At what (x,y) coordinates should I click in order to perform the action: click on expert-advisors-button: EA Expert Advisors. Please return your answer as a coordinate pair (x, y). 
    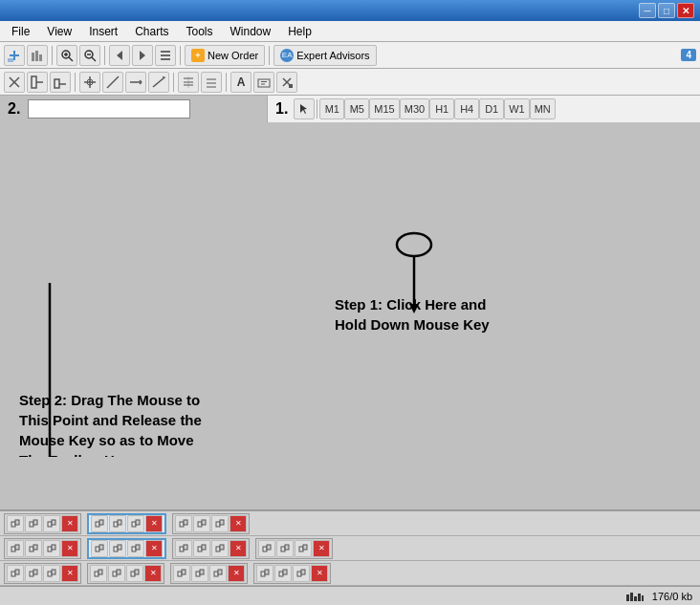
    Looking at the image, I should click on (325, 55).